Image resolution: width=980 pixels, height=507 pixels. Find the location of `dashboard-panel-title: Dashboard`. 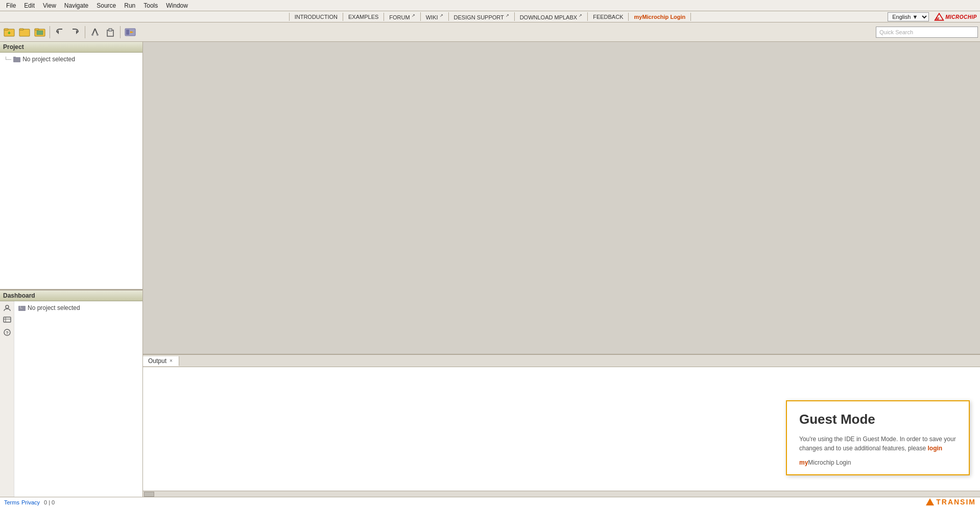

dashboard-panel-title: Dashboard is located at coordinates (19, 296).